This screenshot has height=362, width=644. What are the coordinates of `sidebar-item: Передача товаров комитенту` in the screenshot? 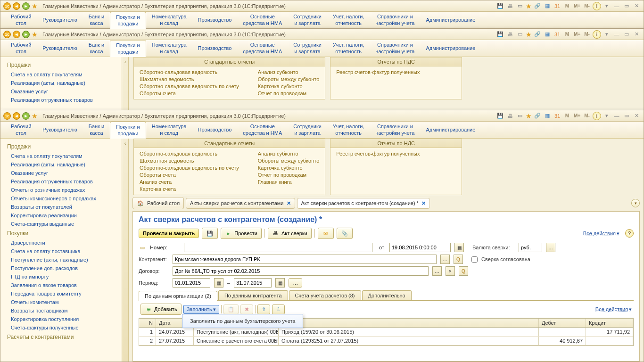 It's located at (61, 294).